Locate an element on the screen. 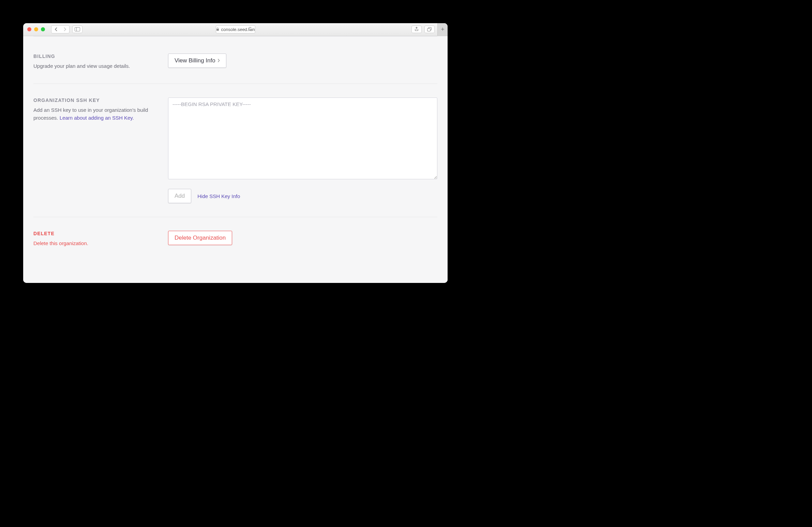 This screenshot has height=527, width=812. ssh-key-section: ORGANIZATION SSH KEY Add an SSH key to u… is located at coordinates (235, 150).